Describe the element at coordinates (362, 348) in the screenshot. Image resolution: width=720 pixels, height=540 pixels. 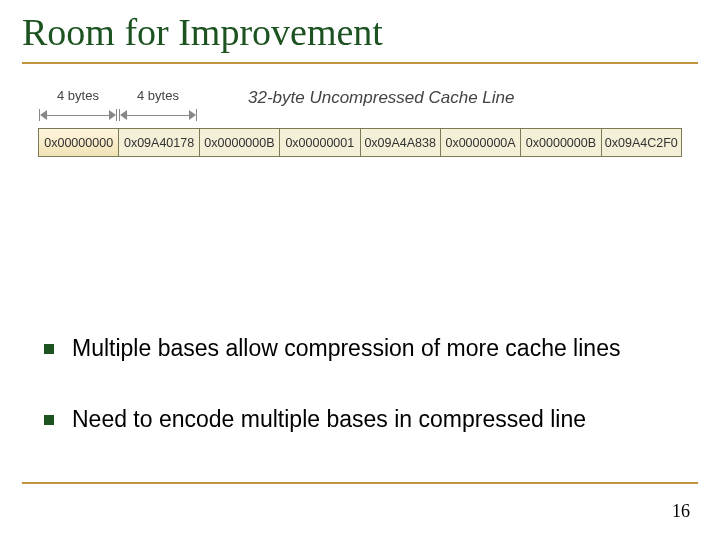
I see `bullet-item: Multiple bases allow compression of more…` at that location.